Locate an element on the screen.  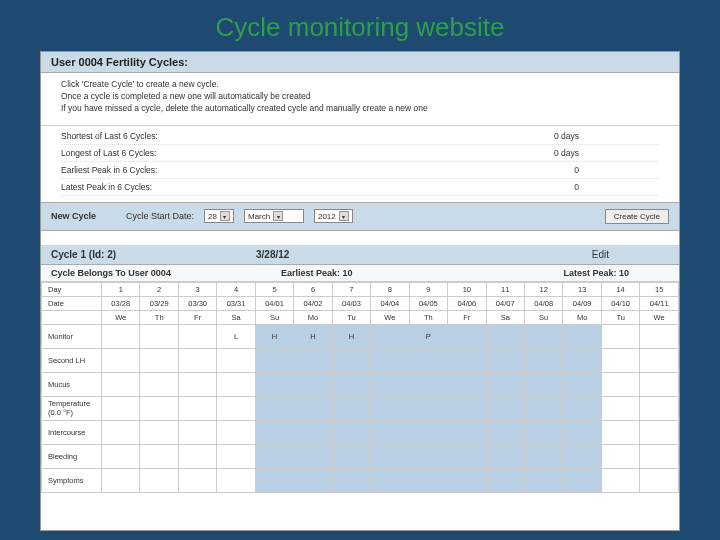
table-cell: 11 is located at coordinates (505, 289).